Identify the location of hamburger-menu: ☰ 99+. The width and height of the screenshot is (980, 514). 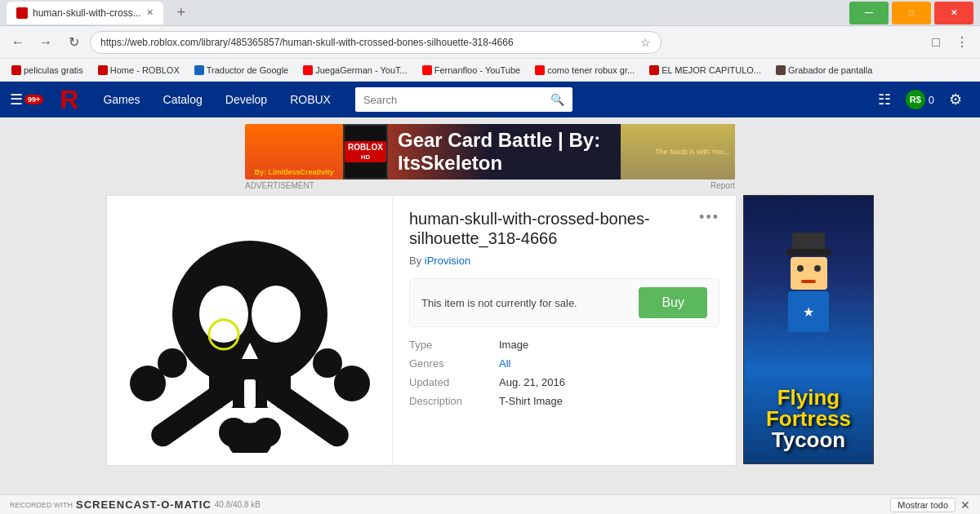
(26, 100).